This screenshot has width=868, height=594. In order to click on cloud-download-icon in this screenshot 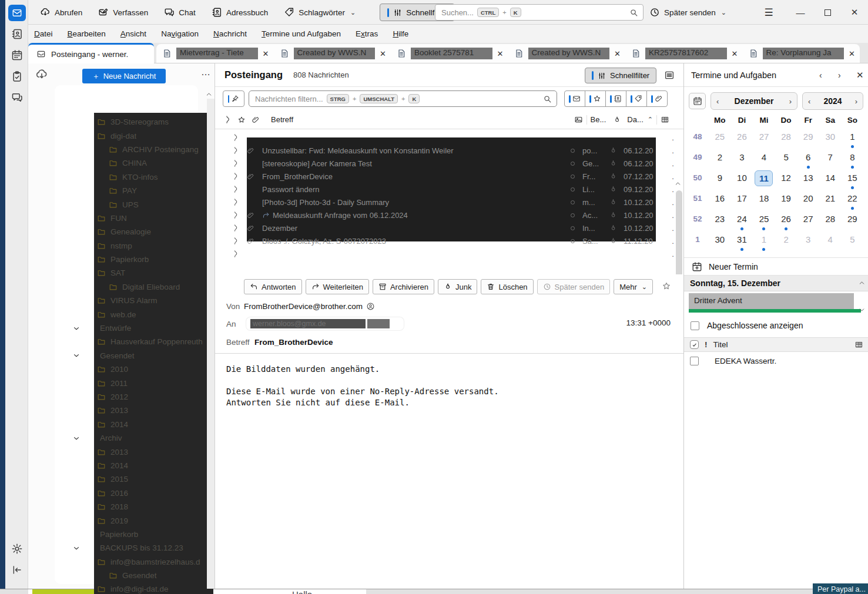, I will do `click(42, 75)`.